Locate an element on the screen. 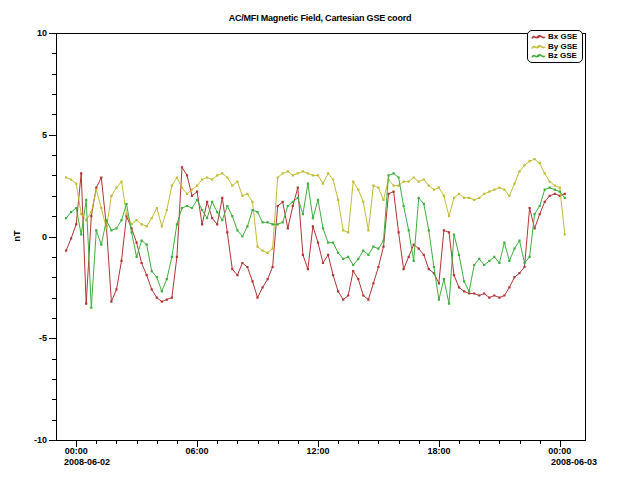 Image resolution: width=640 pixels, height=480 pixels. by-line-sample-icon is located at coordinates (538, 47).